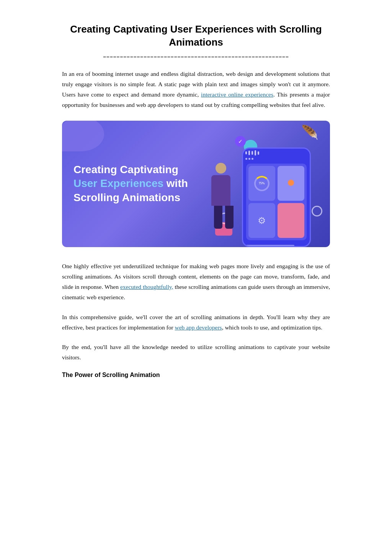 The width and height of the screenshot is (392, 554). Describe the element at coordinates (262, 183) in the screenshot. I see `screen-card-progress: 75%` at that location.